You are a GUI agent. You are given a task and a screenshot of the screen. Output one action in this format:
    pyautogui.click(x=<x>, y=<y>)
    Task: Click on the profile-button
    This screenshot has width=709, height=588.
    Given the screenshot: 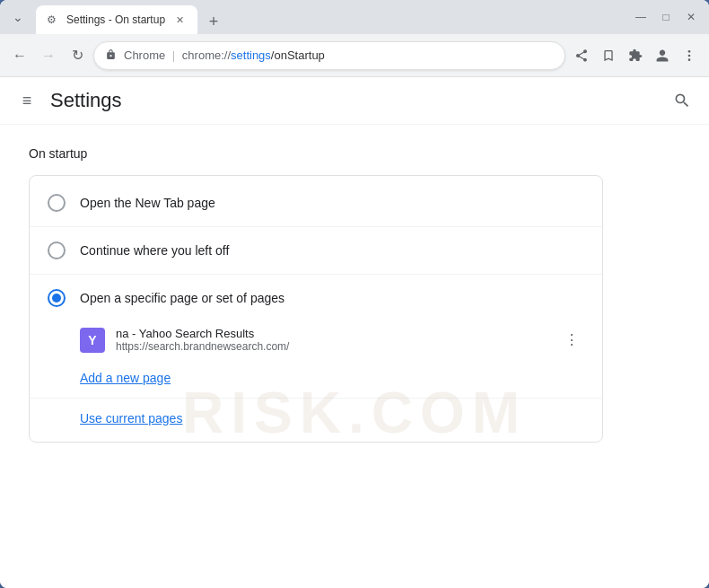 What is the action you would take?
    pyautogui.click(x=662, y=56)
    